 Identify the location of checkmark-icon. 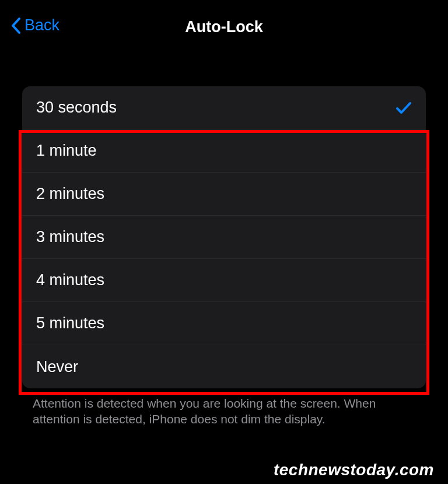
(404, 108).